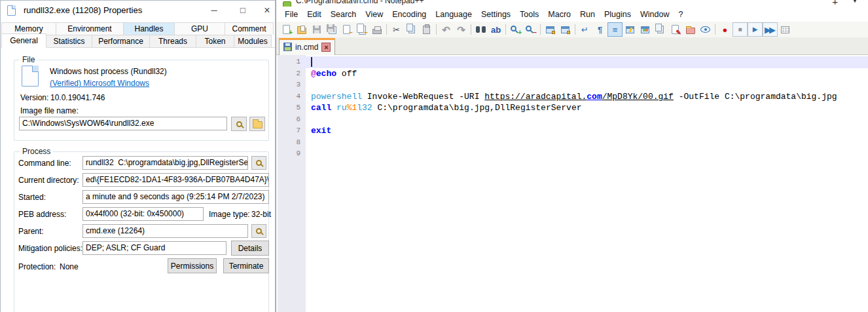 This screenshot has height=312, width=868. I want to click on redo-icon: ↷, so click(461, 29).